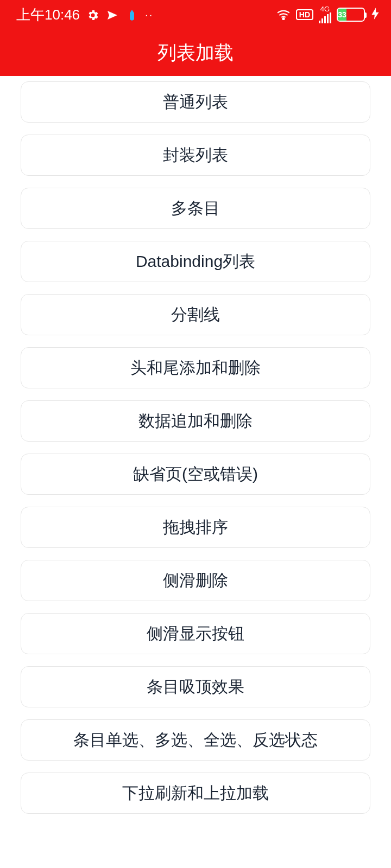 This screenshot has height=868, width=391. What do you see at coordinates (195, 580) in the screenshot?
I see `list-item-label: 侧滑删除` at bounding box center [195, 580].